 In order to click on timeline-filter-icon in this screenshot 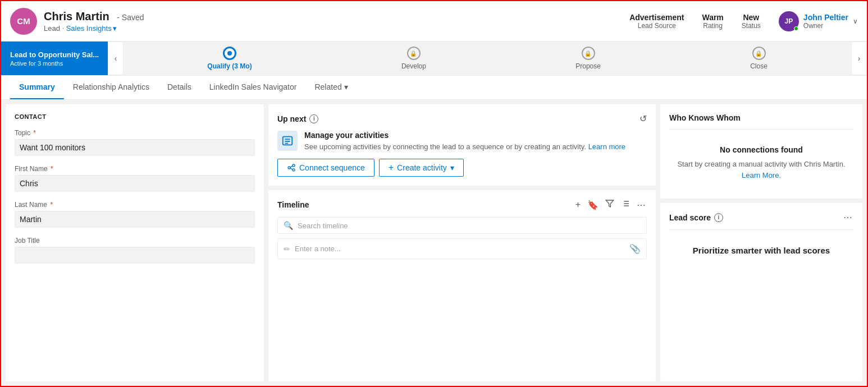, I will do `click(610, 205)`.